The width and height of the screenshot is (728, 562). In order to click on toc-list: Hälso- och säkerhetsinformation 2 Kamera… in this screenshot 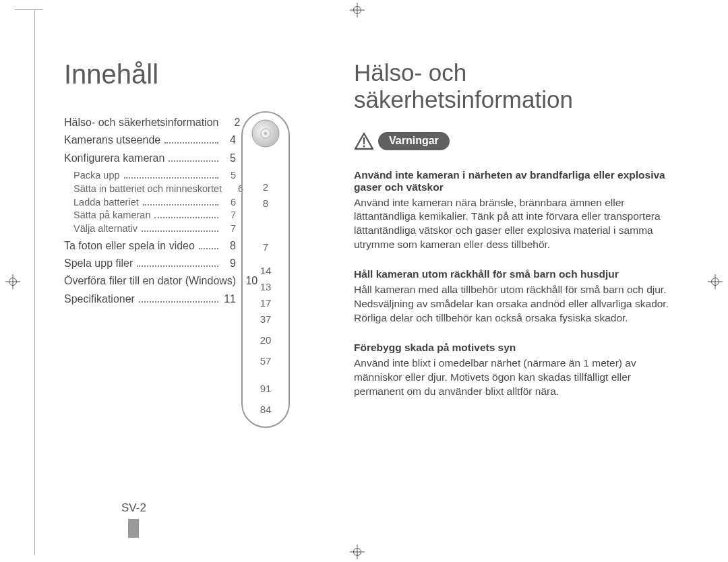, I will do `click(150, 211)`.